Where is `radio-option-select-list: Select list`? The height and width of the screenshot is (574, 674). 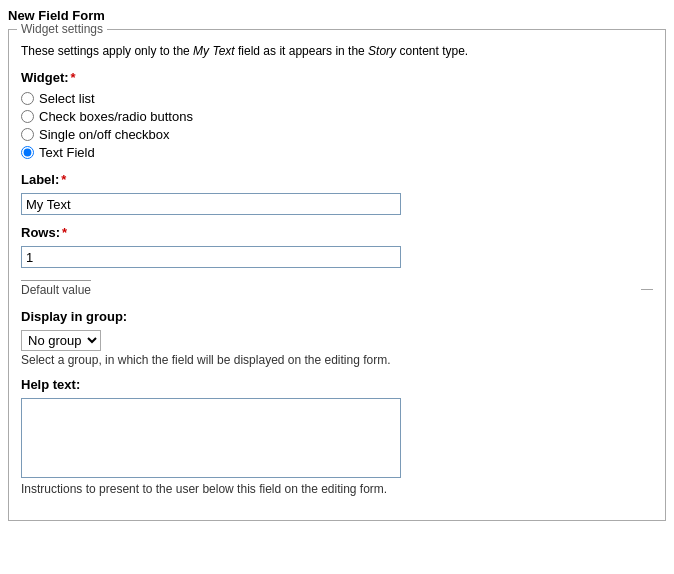 radio-option-select-list: Select list is located at coordinates (337, 98).